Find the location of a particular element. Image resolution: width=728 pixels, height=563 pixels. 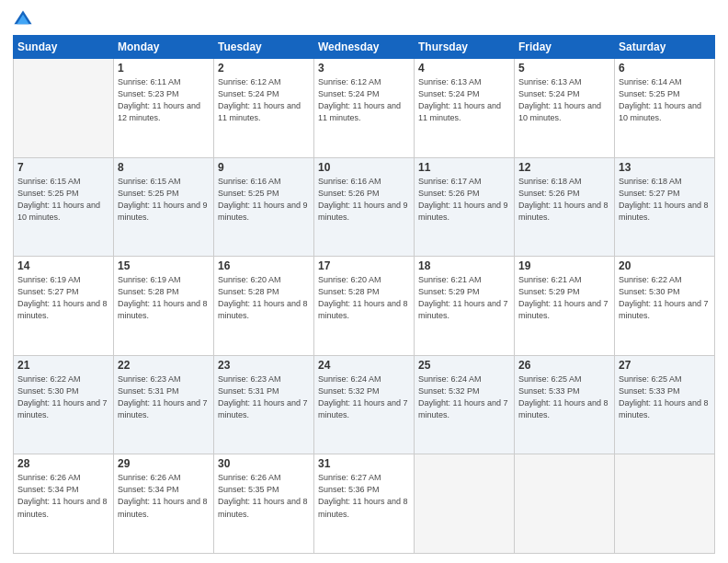

day-number: 15 is located at coordinates (164, 266).